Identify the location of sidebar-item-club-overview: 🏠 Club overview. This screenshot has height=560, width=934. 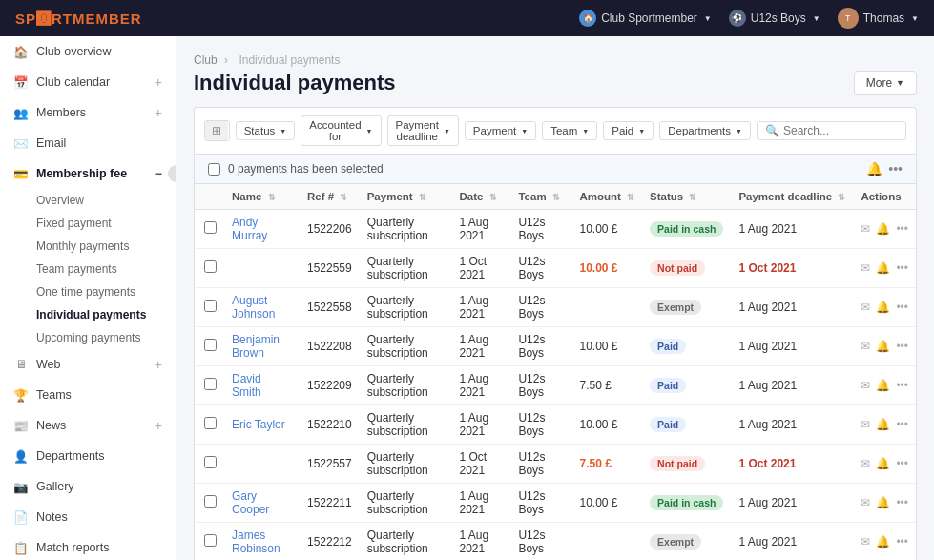
(88, 52).